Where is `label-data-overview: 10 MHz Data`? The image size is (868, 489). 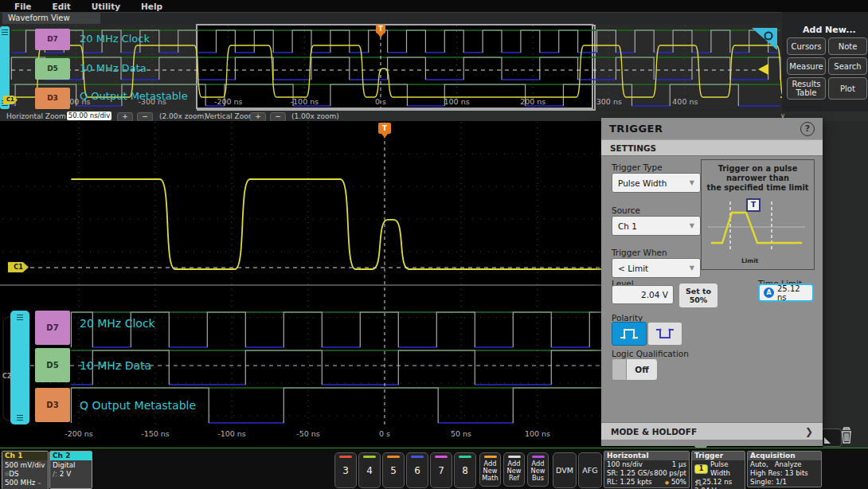
label-data-overview: 10 MHz Data is located at coordinates (113, 68).